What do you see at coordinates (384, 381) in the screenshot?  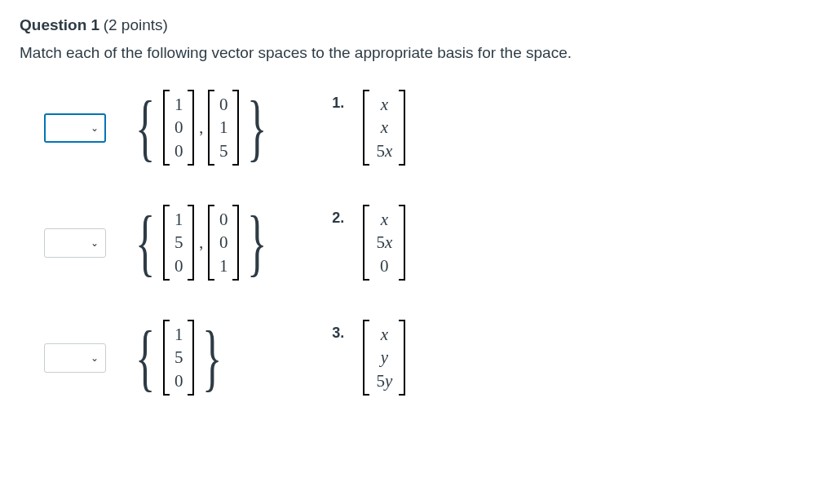 I see `vector-entry: 5y` at bounding box center [384, 381].